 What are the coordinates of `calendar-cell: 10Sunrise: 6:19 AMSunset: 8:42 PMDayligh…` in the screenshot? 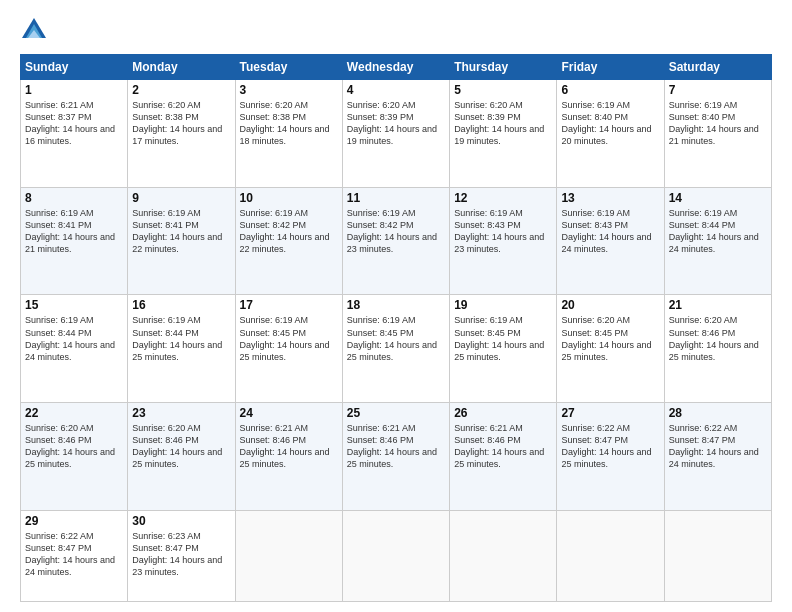 It's located at (288, 241).